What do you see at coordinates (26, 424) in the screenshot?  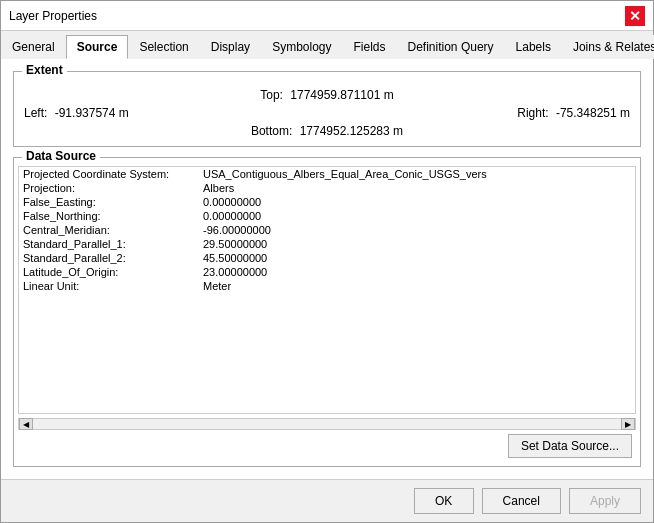 I see `scroll-left-arrow: ◀` at bounding box center [26, 424].